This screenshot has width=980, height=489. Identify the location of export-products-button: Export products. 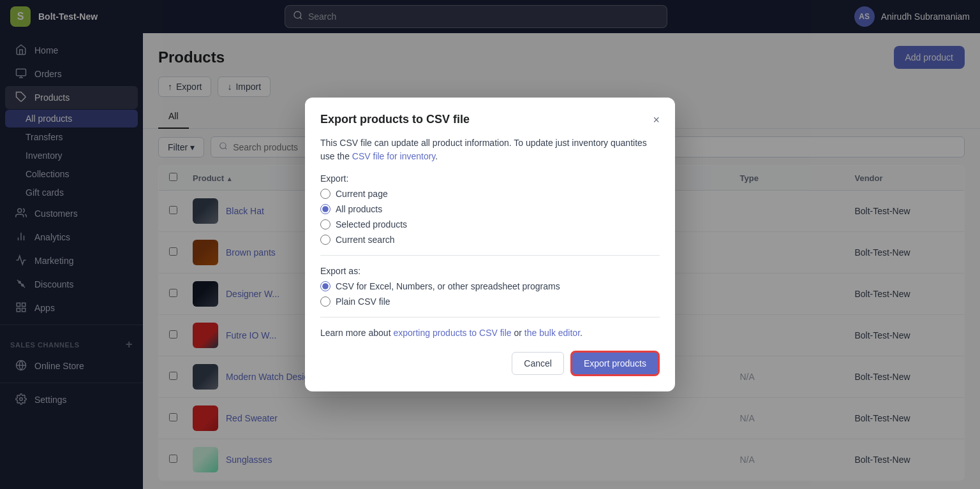
(615, 363).